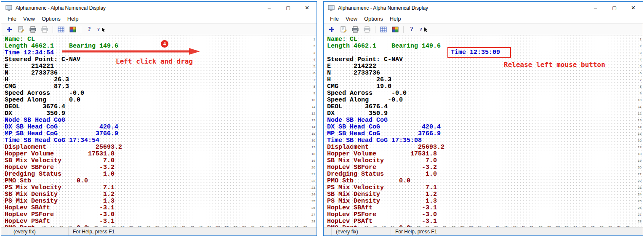 This screenshot has height=238, width=644. What do you see at coordinates (63, 154) in the screenshot?
I see `display-line: Hopper Volume 17531.8` at bounding box center [63, 154].